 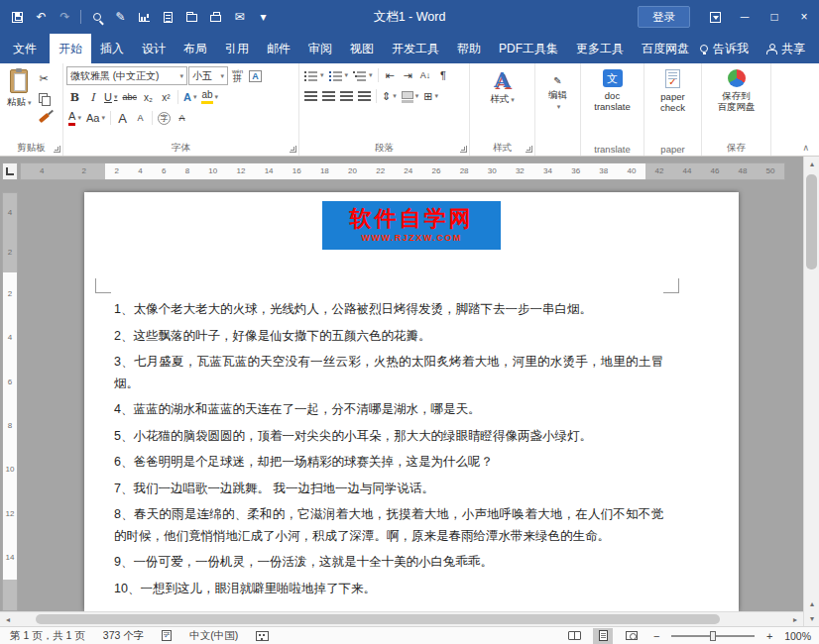 What do you see at coordinates (44, 78) in the screenshot?
I see `cut-button: ✂` at bounding box center [44, 78].